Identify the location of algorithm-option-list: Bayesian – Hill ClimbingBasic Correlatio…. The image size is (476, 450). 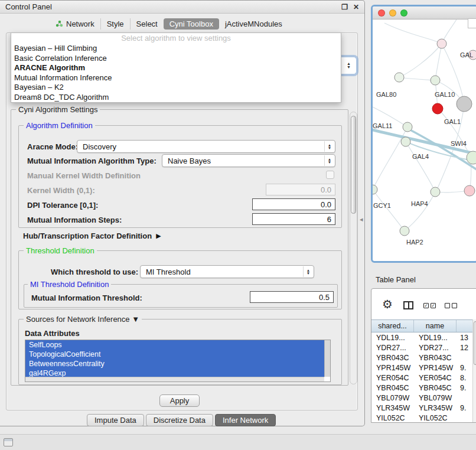
(176, 73).